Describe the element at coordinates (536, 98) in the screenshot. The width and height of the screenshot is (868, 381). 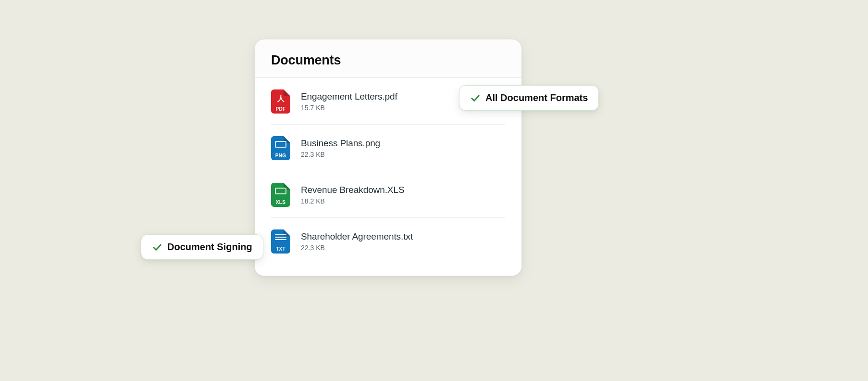
I see `badge-label: All Document Formats` at that location.